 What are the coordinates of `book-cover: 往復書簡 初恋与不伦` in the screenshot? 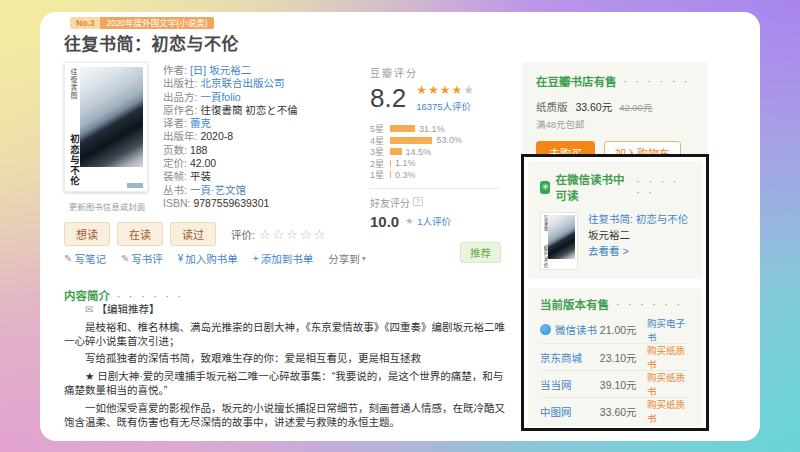 It's located at (106, 127).